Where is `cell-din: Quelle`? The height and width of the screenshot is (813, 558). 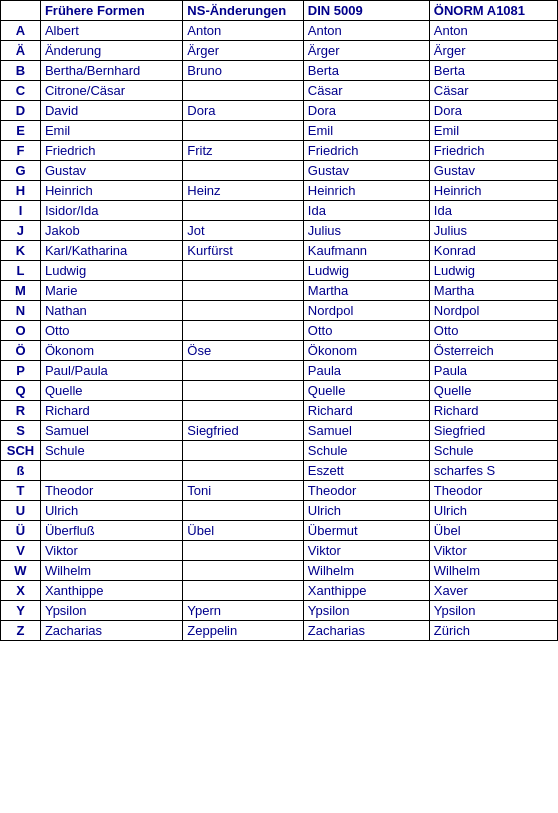 cell-din: Quelle is located at coordinates (366, 391).